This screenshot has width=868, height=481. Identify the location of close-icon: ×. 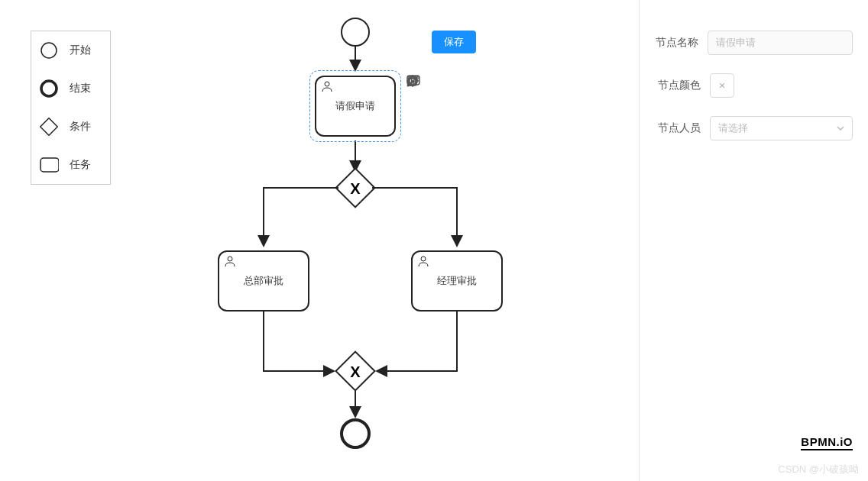
(722, 86).